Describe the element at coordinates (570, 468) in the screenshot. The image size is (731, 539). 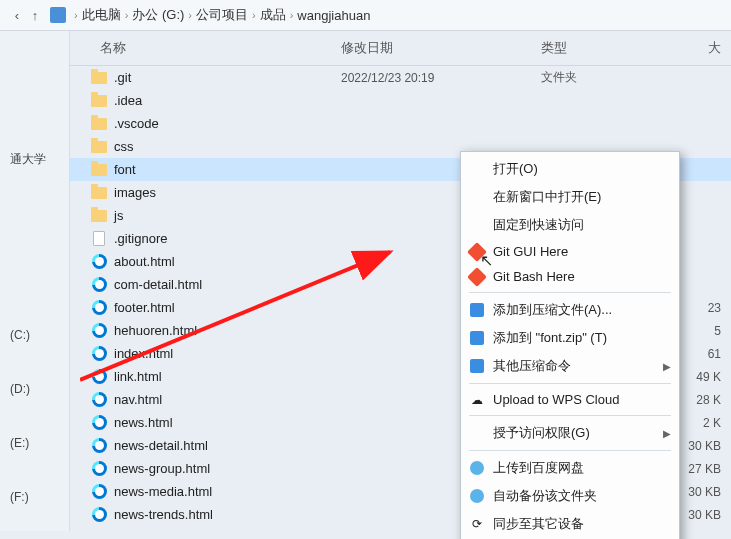
I see `menu-item: 上传到百度网盘` at that location.